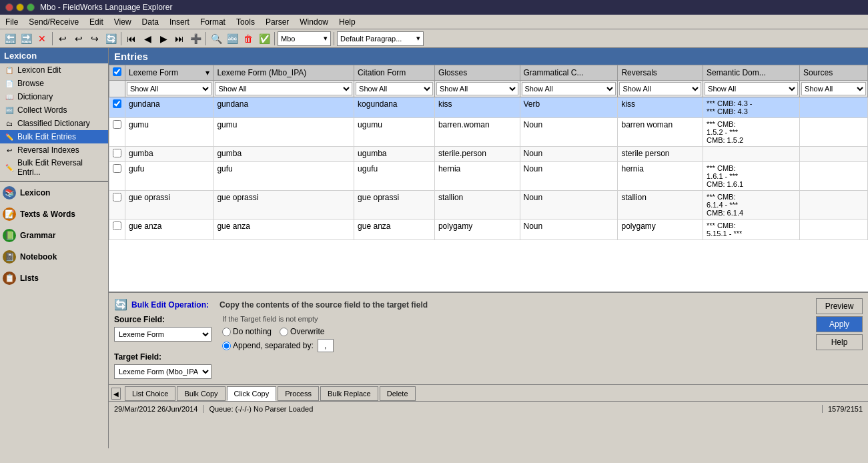  Describe the element at coordinates (395, 89) in the screenshot. I see `filter-citation: Show All` at that location.